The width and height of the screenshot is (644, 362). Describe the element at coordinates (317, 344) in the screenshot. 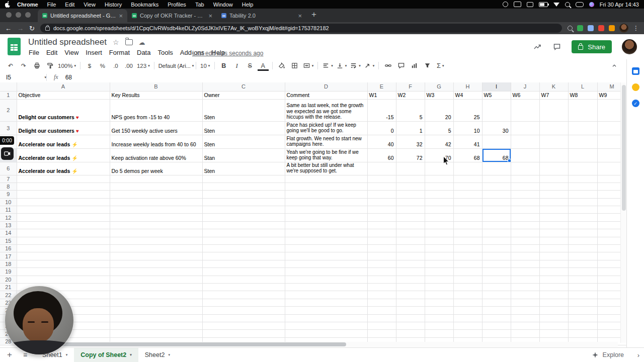

I see `horizontal-scrollbar` at that location.